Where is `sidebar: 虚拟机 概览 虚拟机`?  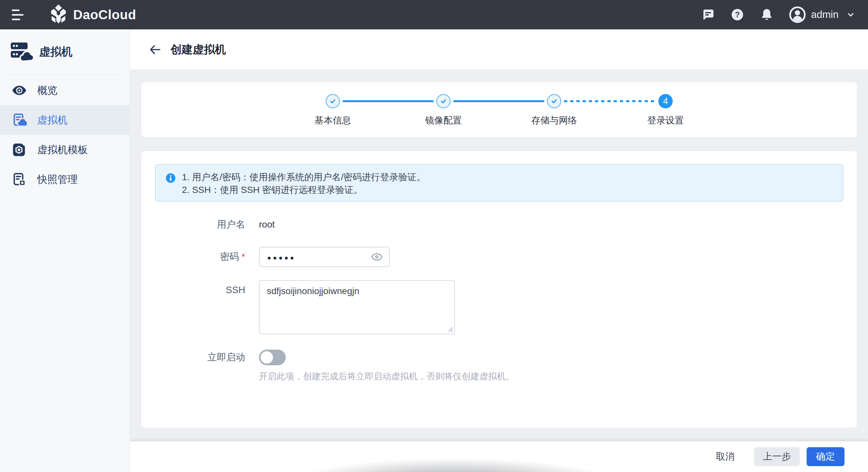
sidebar: 虚拟机 概览 虚拟机 is located at coordinates (65, 251).